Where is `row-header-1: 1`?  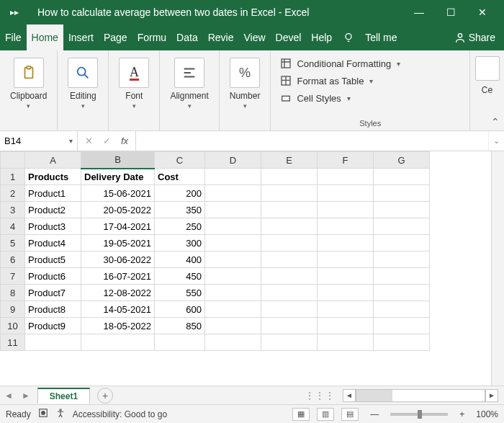
row-header-1: 1 is located at coordinates (13, 177).